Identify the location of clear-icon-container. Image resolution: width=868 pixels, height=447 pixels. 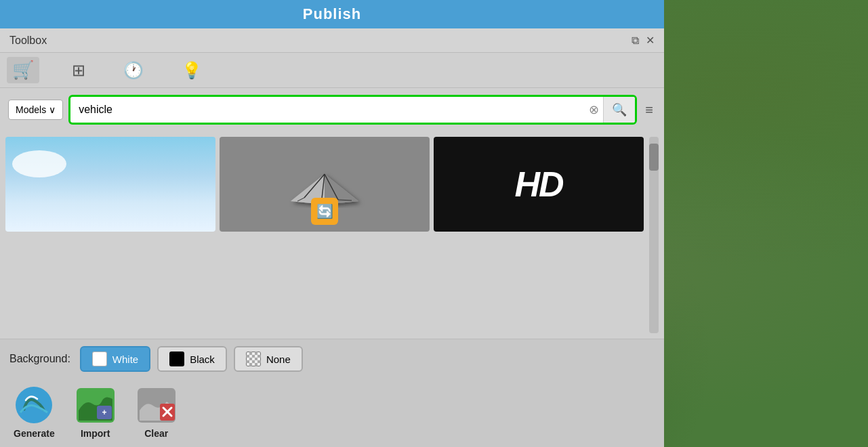
(157, 405).